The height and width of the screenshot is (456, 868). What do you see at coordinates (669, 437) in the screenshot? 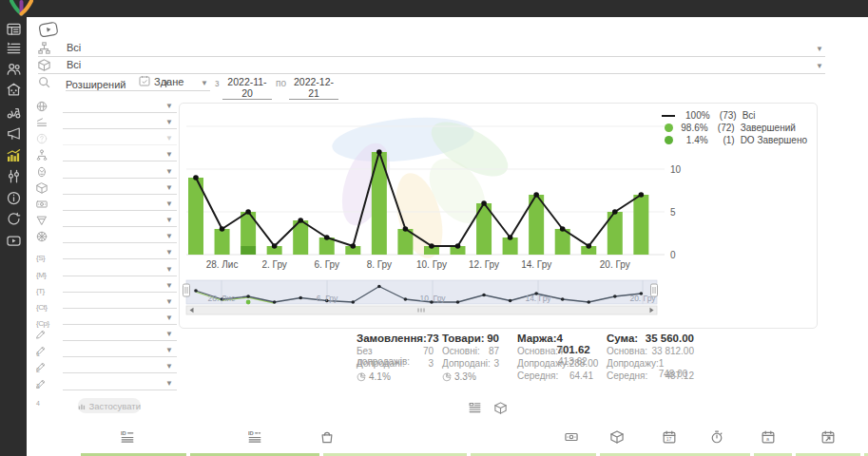
I see `calendar-date-icon: 17` at bounding box center [669, 437].